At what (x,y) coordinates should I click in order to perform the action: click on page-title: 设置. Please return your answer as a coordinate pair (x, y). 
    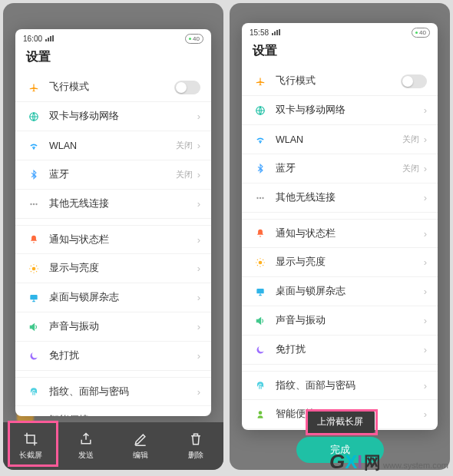
    Looking at the image, I should click on (339, 54).